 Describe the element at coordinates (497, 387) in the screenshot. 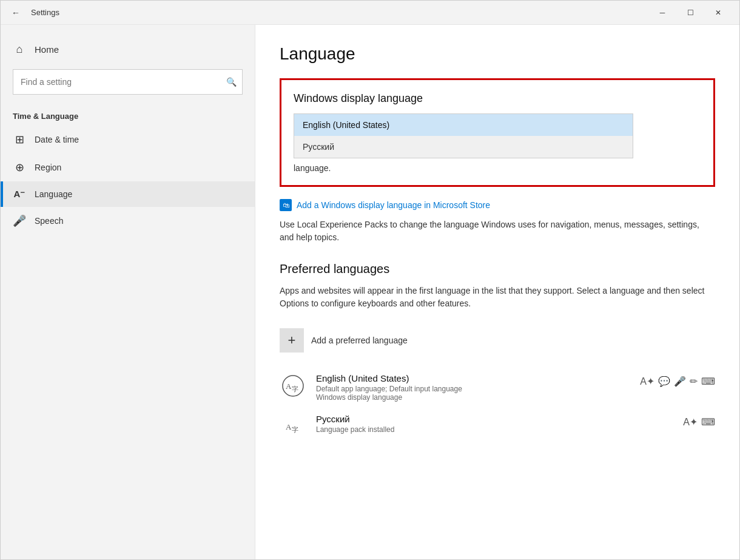

I see `language-item-english: A 字 English (United States) Default app …` at that location.